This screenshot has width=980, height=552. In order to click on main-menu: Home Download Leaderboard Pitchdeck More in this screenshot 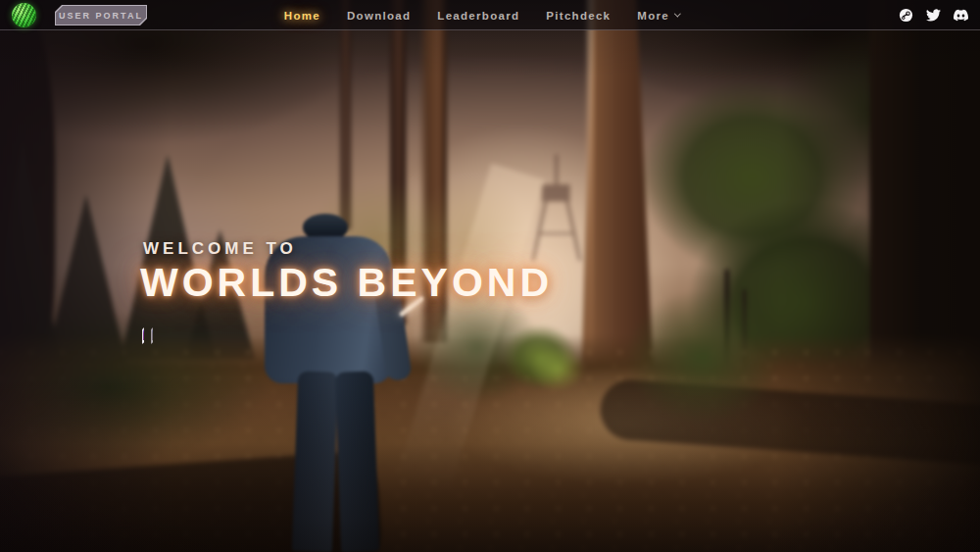, I will do `click(482, 16)`.